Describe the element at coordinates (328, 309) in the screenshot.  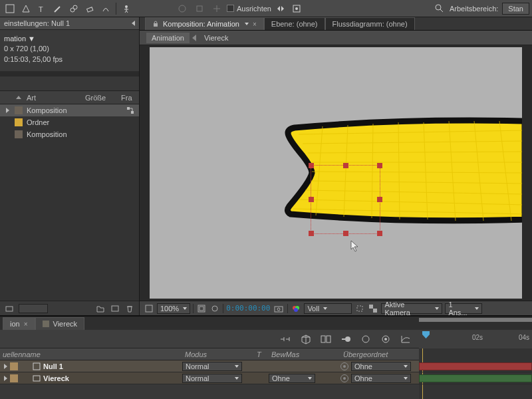
I see `resolution-dropdown: Voll` at that location.